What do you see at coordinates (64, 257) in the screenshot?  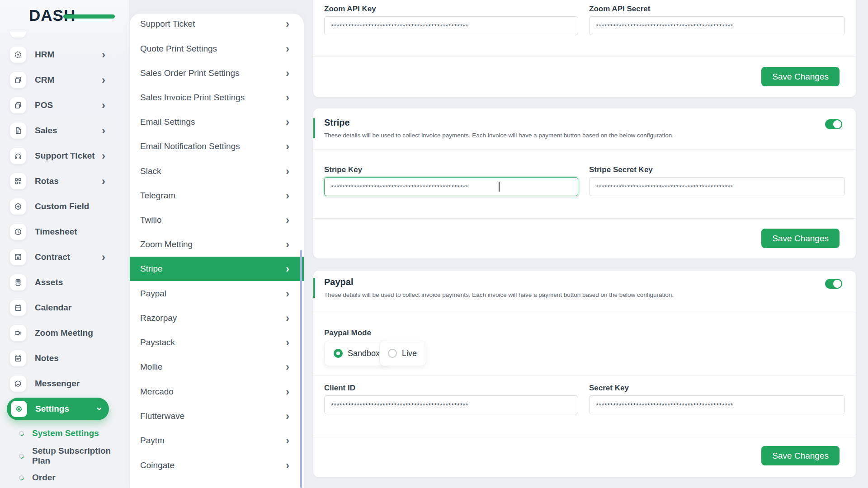 I see `sidebar-item-contract: Contract ›` at bounding box center [64, 257].